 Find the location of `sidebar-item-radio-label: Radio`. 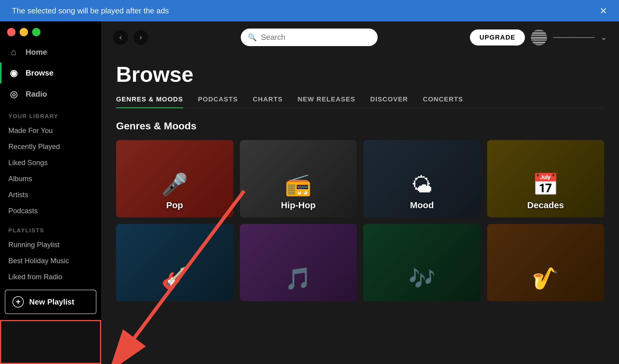

sidebar-item-radio-label: Radio is located at coordinates (36, 94).